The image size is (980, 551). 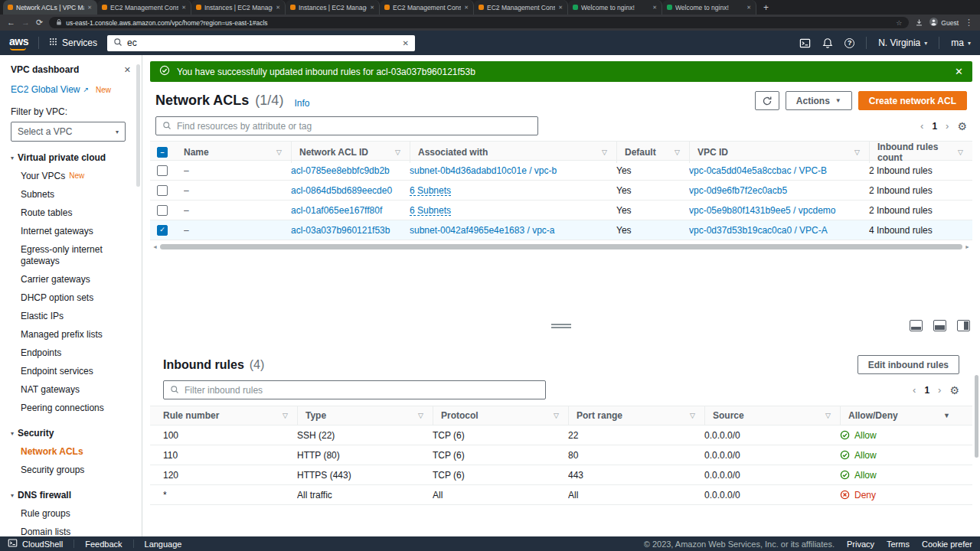 What do you see at coordinates (561, 326) in the screenshot?
I see `drag-handle` at bounding box center [561, 326].